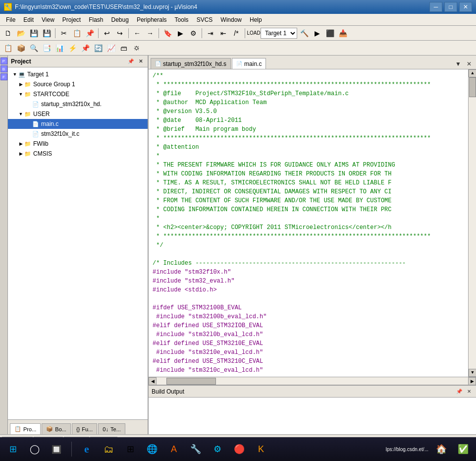  I want to click on redo-button: ↪, so click(120, 33).